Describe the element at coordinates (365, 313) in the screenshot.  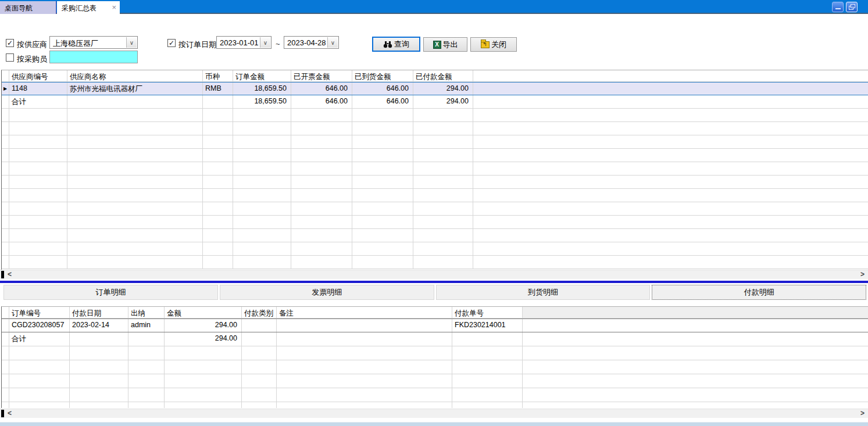
I see `col-header-remark: 备注` at that location.